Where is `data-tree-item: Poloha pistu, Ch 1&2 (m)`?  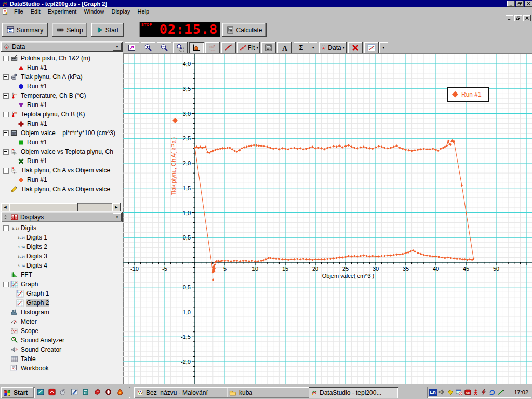
data-tree-item: Poloha pistu, Ch 1&2 (m) is located at coordinates (61, 58).